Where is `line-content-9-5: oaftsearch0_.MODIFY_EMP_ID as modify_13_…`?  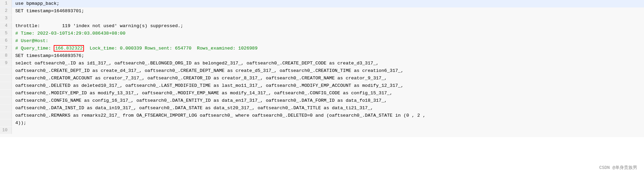 line-content-9-5: oaftsearch0_.MODIFY_EMP_ID as modify_13_… is located at coordinates (328, 93).